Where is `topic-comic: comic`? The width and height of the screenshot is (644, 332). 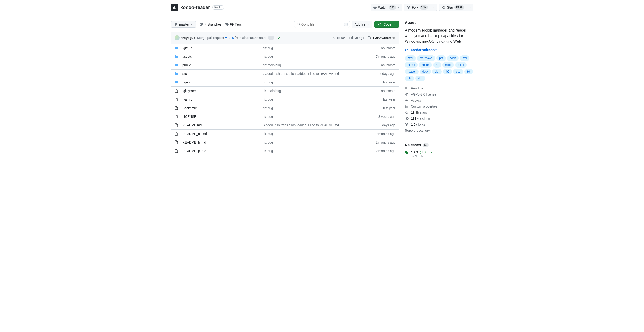
topic-comic: comic is located at coordinates (411, 65).